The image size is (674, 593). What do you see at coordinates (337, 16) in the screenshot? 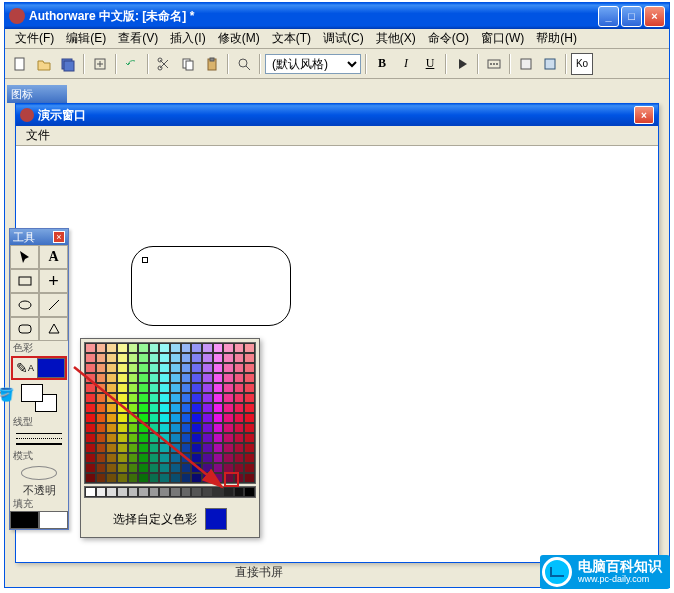
I see `main-titlebar: Authorware 中文版: [未命名] * _ □ ×` at bounding box center [337, 16].